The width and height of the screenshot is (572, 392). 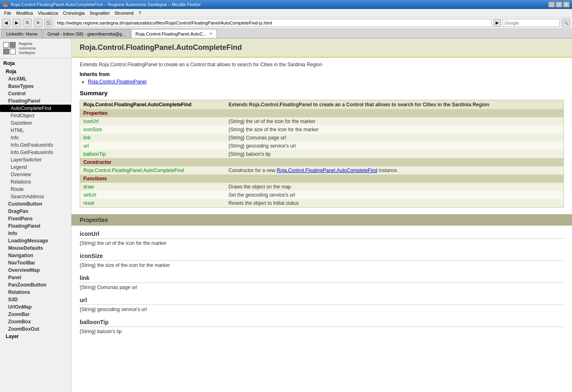 I want to click on summary-prop-balloontip: balloonTip, so click(x=153, y=154).